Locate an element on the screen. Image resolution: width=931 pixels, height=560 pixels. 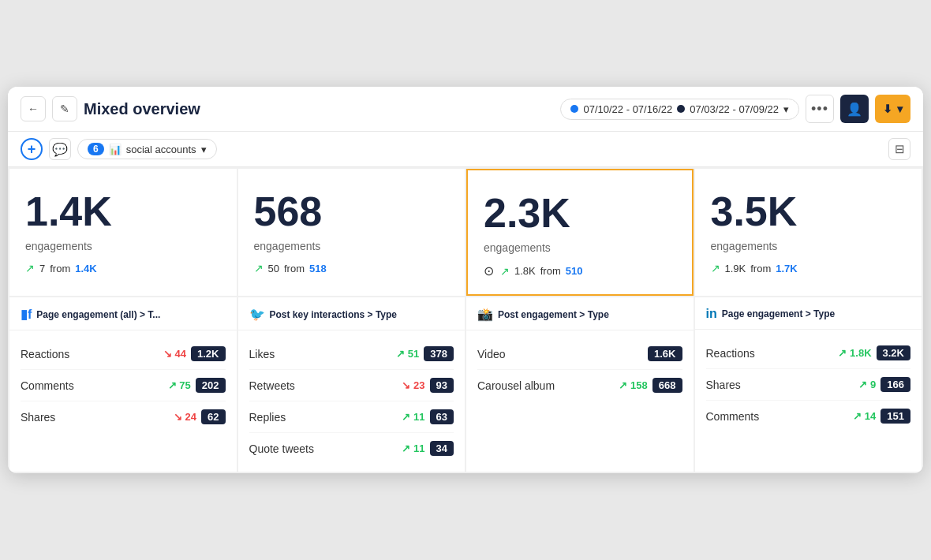
fb-comments-change: ↗ 75 is located at coordinates (180, 385).